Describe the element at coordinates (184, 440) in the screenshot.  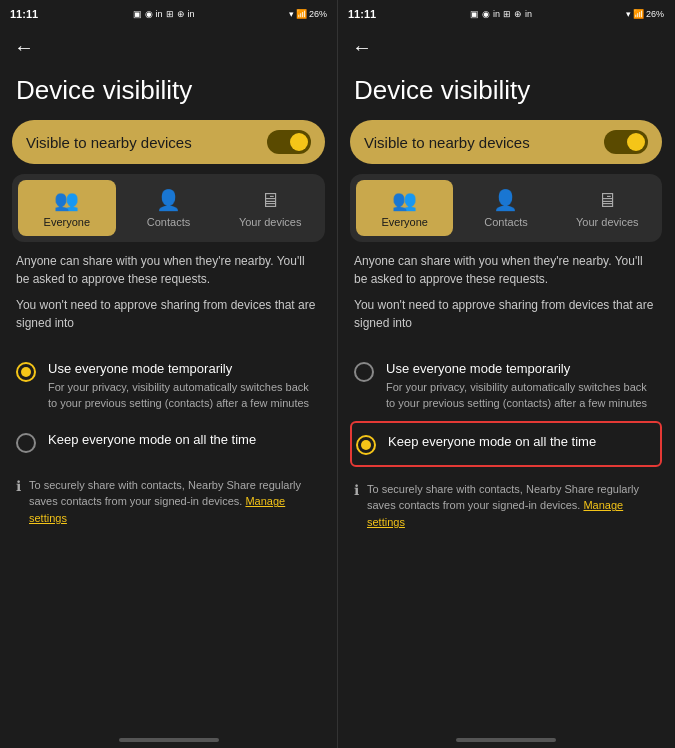
I see `option-text-always-left: Keep everyone mode on all the time` at that location.